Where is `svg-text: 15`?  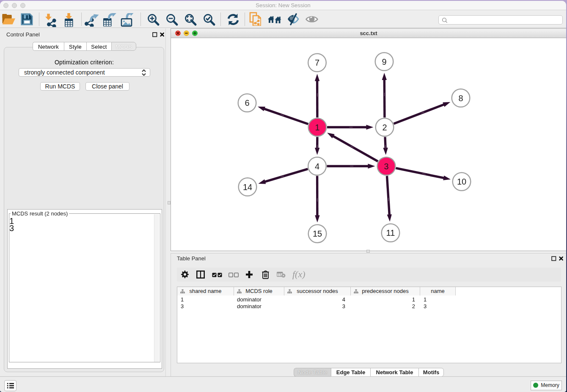 svg-text: 15 is located at coordinates (317, 234).